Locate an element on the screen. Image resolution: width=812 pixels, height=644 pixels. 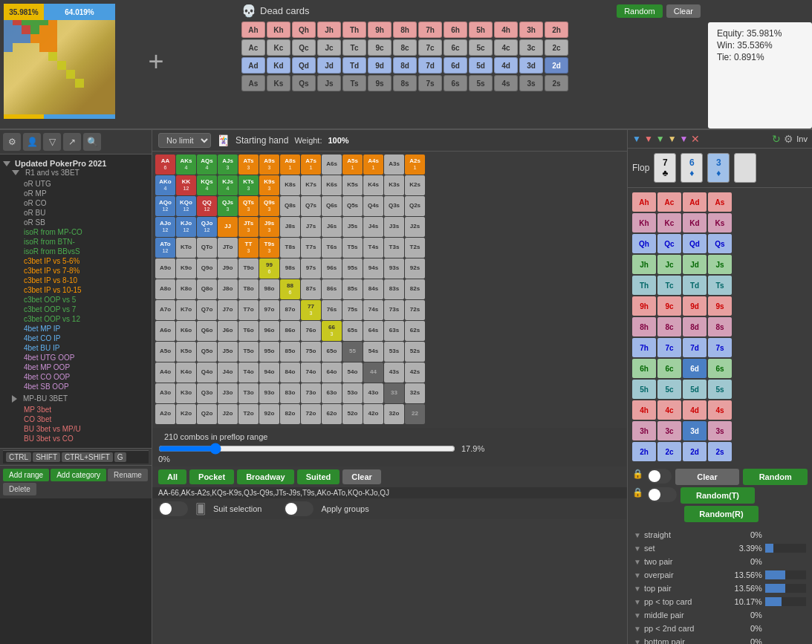
card-Kh: Kh is located at coordinates (279, 30).